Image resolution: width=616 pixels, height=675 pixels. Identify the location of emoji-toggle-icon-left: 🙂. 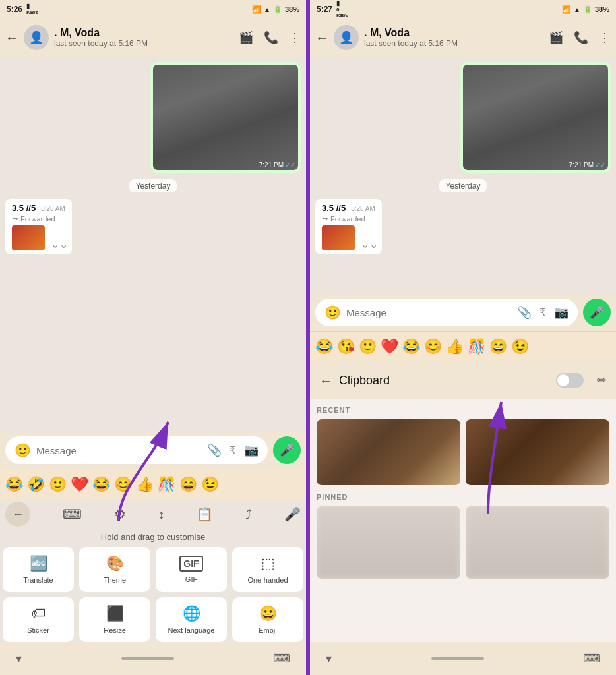
(22, 450).